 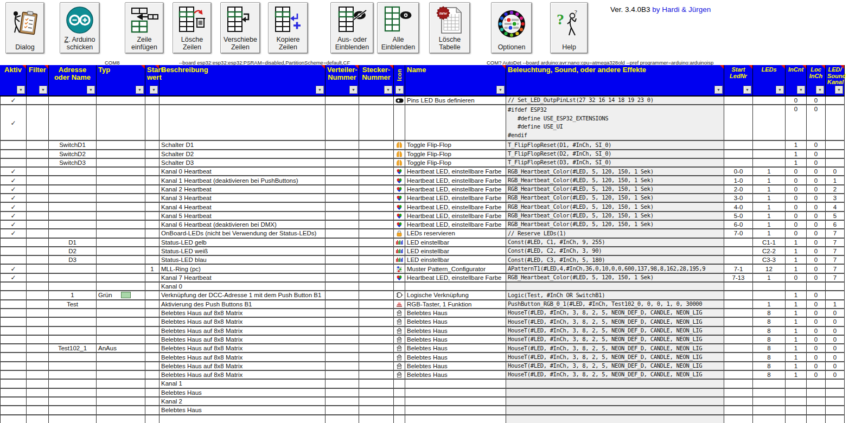 I want to click on cell-start_lednr: 3-0, so click(x=739, y=198).